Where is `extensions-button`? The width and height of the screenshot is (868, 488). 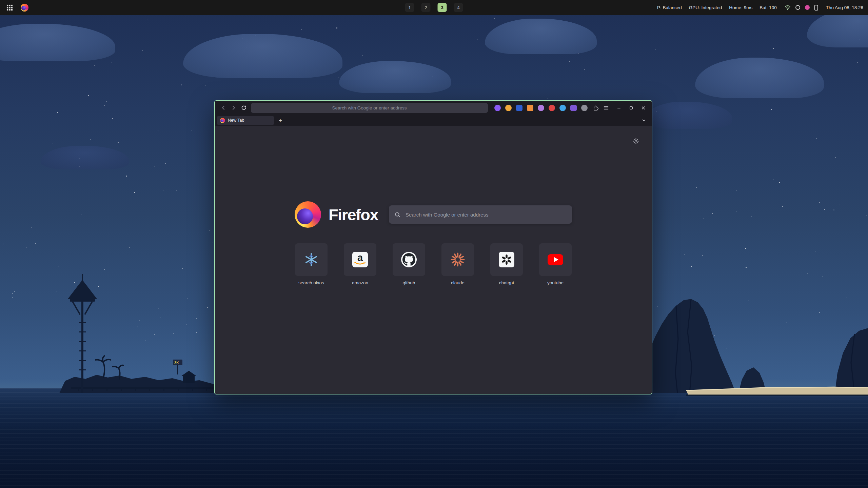
extensions-button is located at coordinates (596, 108).